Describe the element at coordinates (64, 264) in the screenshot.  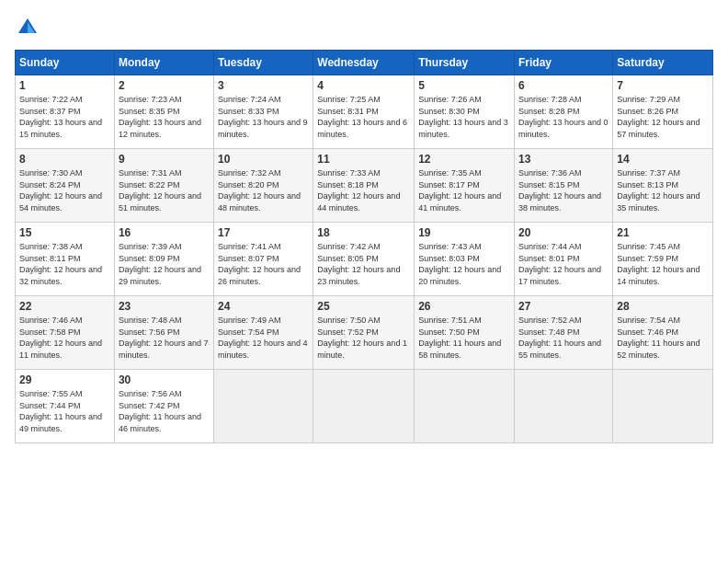
I see `day-info: Sunrise: 7:38 AM Sunset: 8:11 PM Dayligh…` at that location.